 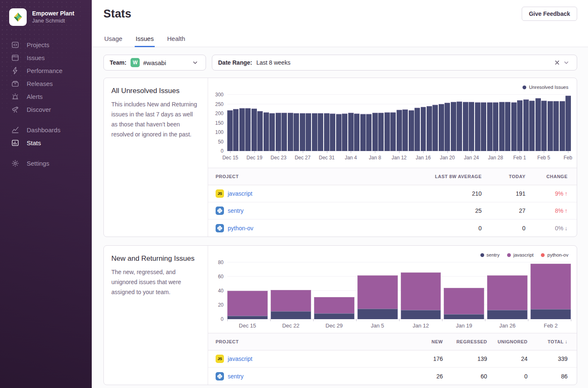 What do you see at coordinates (144, 41) in the screenshot?
I see `tab-issues: Issues` at bounding box center [144, 41].